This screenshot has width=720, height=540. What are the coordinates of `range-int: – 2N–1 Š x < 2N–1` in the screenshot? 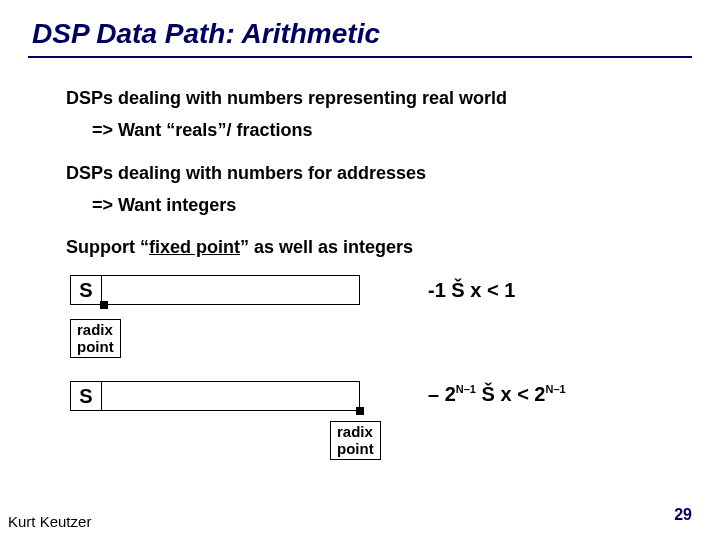 It's located at (497, 394).